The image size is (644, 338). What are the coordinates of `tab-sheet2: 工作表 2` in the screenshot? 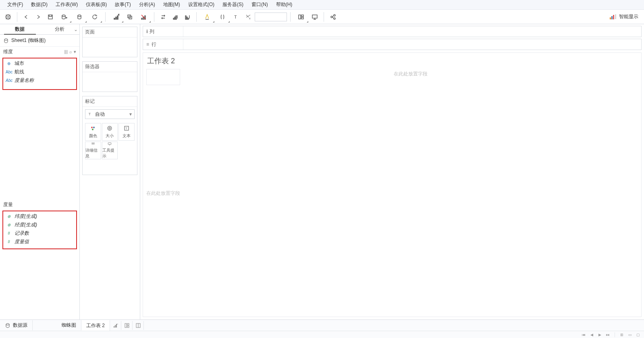 It's located at (96, 325).